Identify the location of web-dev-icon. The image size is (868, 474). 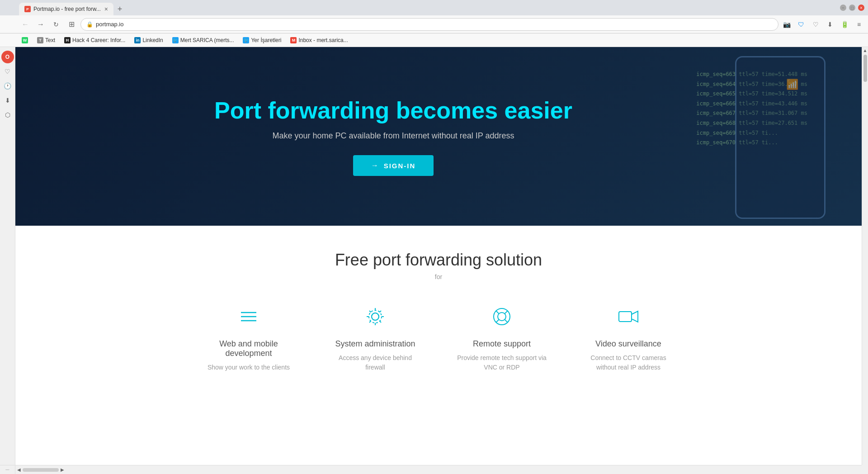
(249, 317).